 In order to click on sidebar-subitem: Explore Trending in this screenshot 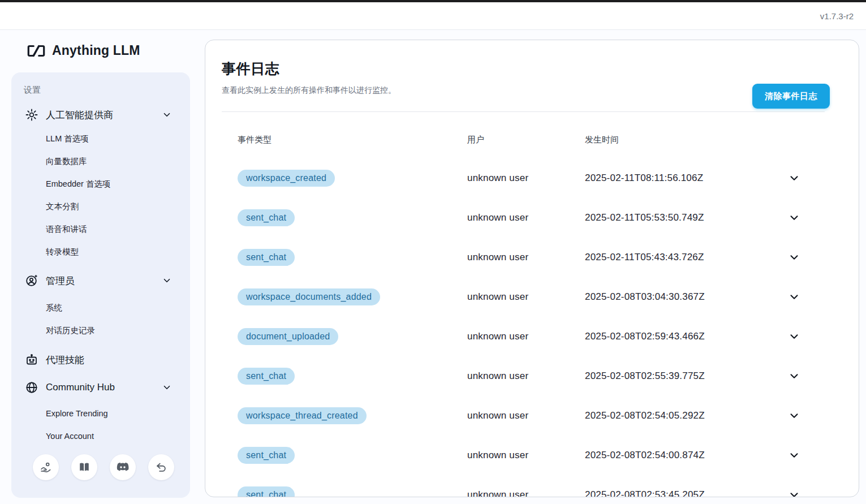, I will do `click(101, 413)`.